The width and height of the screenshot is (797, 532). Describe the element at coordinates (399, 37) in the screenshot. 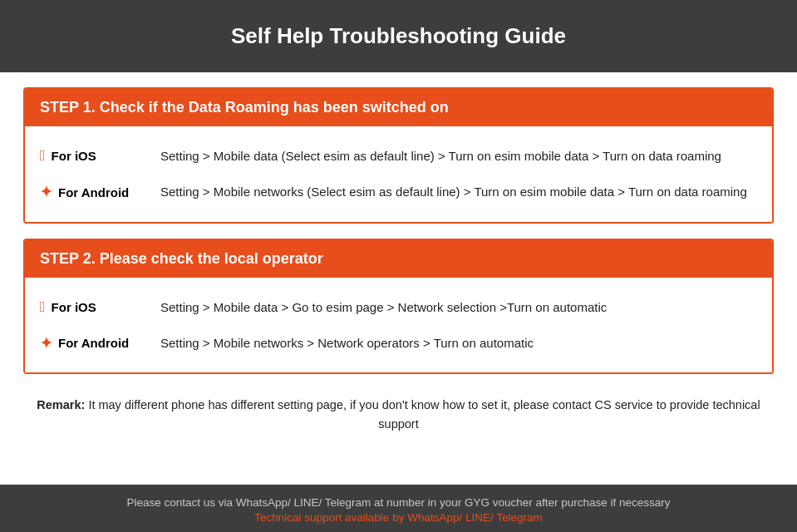

I see `page-header: Self Help Troubleshooting Guide` at that location.